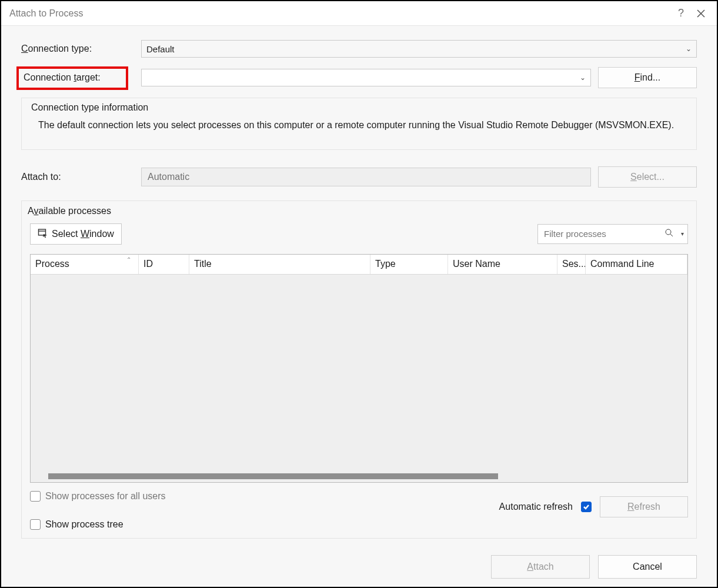 Image resolution: width=718 pixels, height=588 pixels. Describe the element at coordinates (359, 507) in the screenshot. I see `process-footer-row: Show processes for all users Show proces…` at that location.